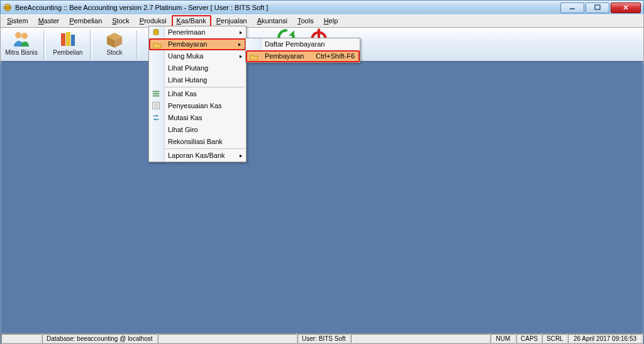 This screenshot has width=644, height=344. Describe the element at coordinates (322, 8) in the screenshot. I see `title-bar: BeeAccounting :: Bee Accounting version …` at that location.